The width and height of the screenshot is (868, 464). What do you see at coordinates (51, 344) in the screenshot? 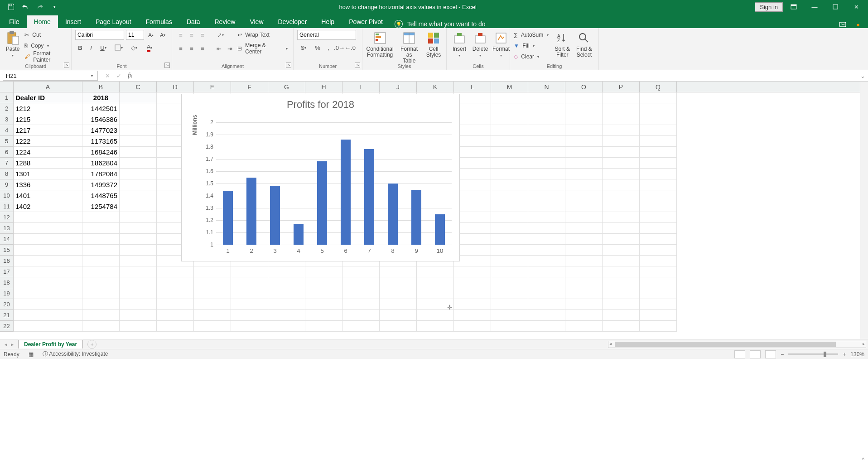
I see `sheet-tab-active: Dealer Profit by Year` at bounding box center [51, 344].